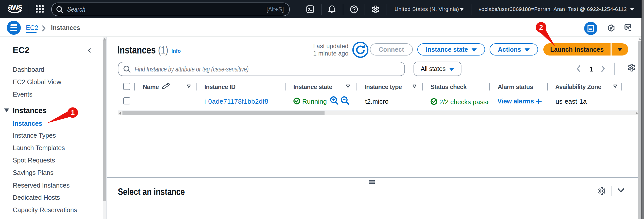  Describe the element at coordinates (541, 27) in the screenshot. I see `svg-text: 2` at that location.